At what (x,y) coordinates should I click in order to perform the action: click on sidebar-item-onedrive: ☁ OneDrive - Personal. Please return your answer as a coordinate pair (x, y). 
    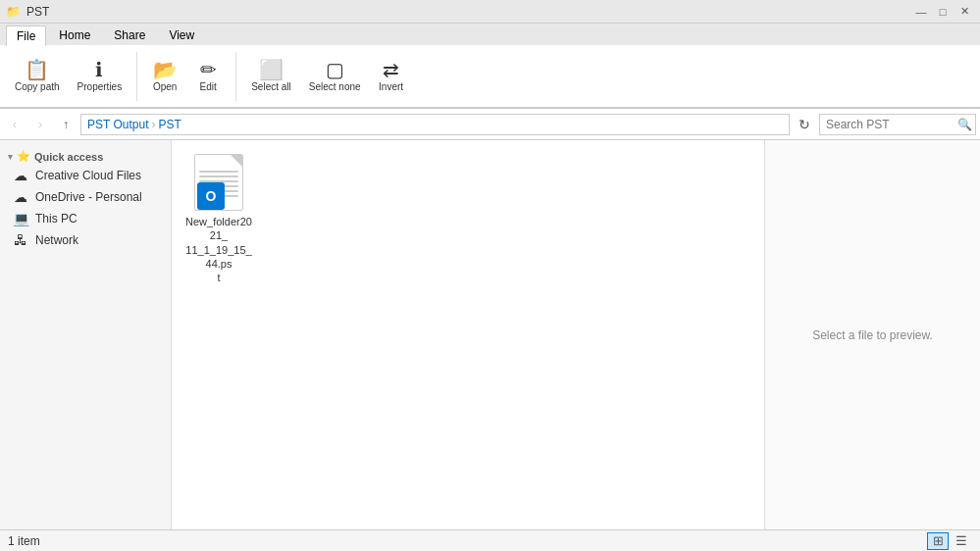
    Looking at the image, I should click on (85, 197).